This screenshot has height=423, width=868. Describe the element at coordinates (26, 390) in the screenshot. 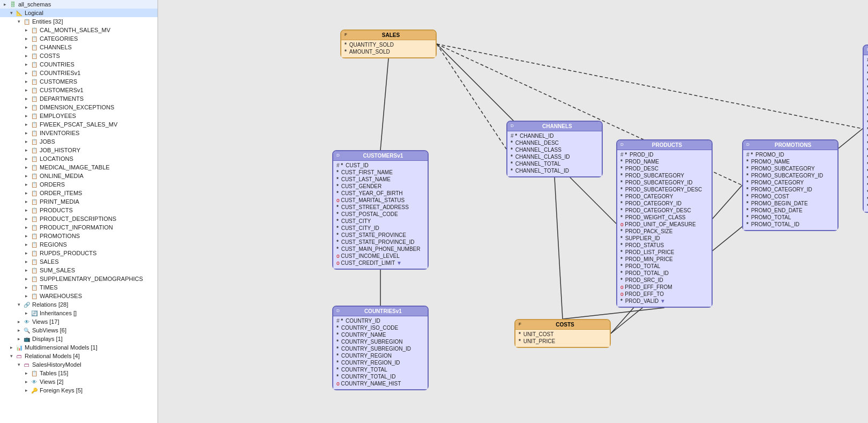

I see `toggle-fk5: ▸` at that location.